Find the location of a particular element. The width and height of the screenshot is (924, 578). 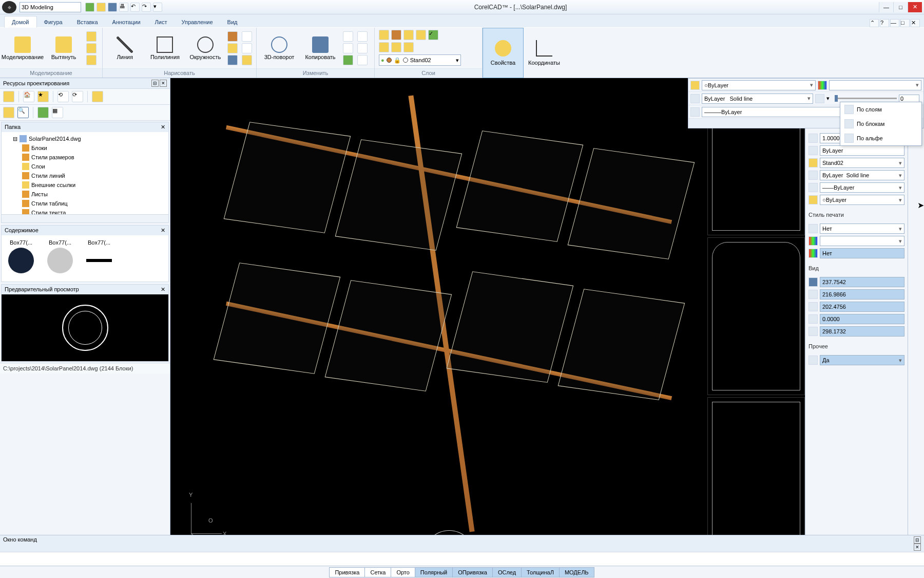

mirror-icon is located at coordinates (348, 48).